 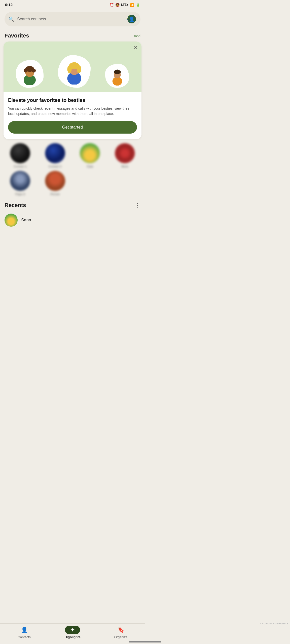 I want to click on contact-item-1: Contact 1, so click(x=20, y=156).